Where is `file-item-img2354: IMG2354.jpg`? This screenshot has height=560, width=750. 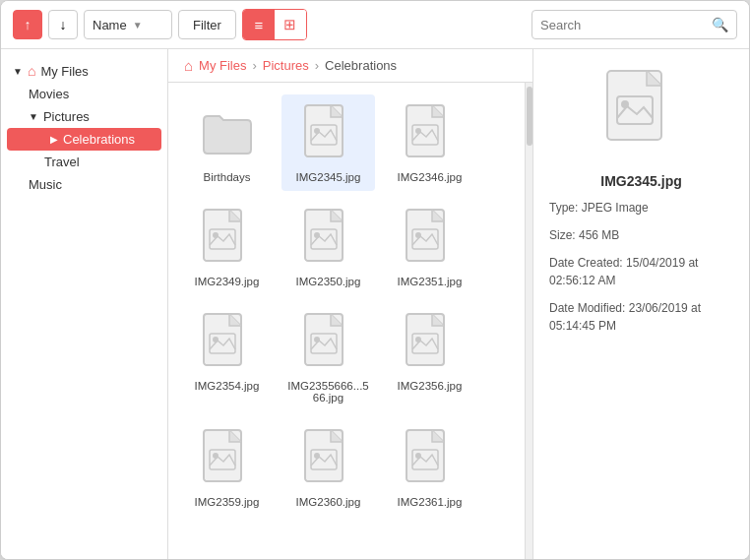 file-item-img2354: IMG2354.jpg is located at coordinates (226, 357).